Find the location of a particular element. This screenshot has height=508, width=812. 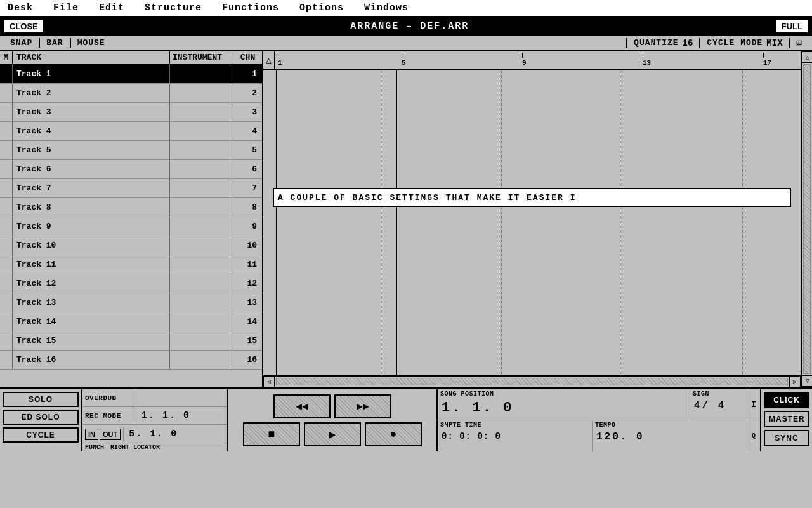

track-channel-13: 13 is located at coordinates (247, 302).